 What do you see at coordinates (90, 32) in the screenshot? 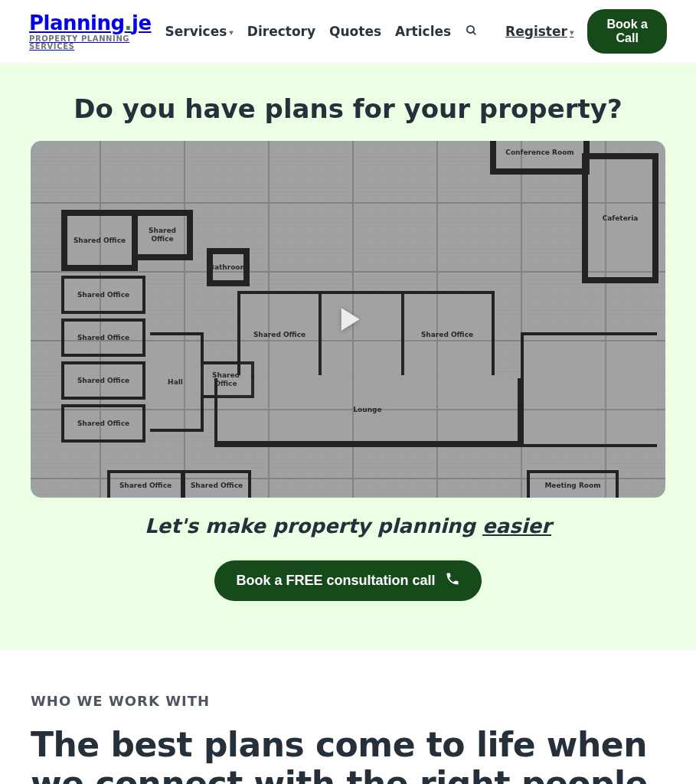
I see `logo: Planning.je PROPERTY PLANNING SERVICES` at bounding box center [90, 32].